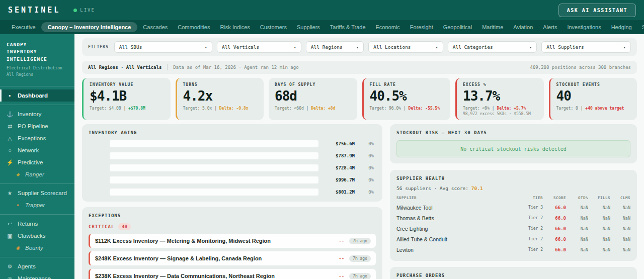 The width and height of the screenshot is (644, 279). What do you see at coordinates (422, 27) in the screenshot?
I see `tab-foresight: Foresight` at bounding box center [422, 27].